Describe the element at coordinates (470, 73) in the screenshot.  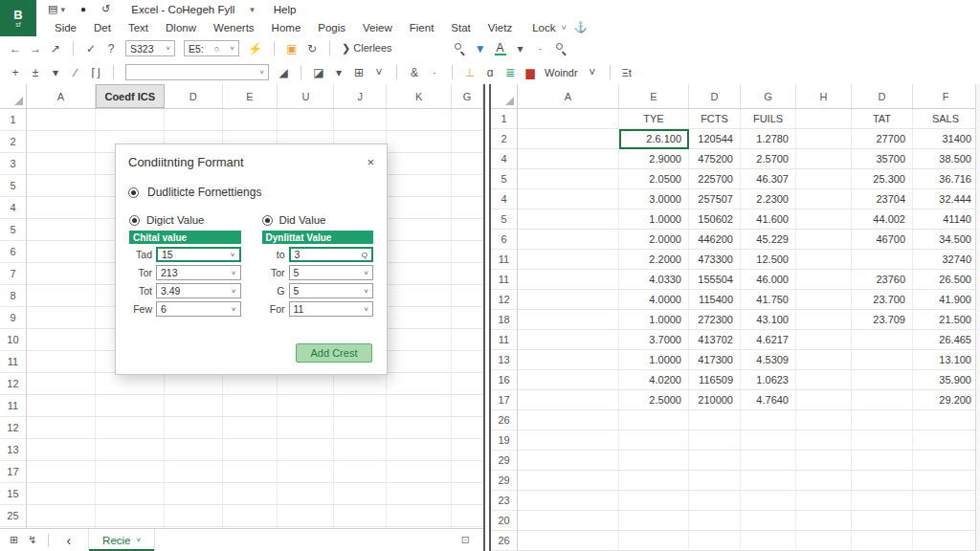
I see `sort-icon: ⊥` at that location.